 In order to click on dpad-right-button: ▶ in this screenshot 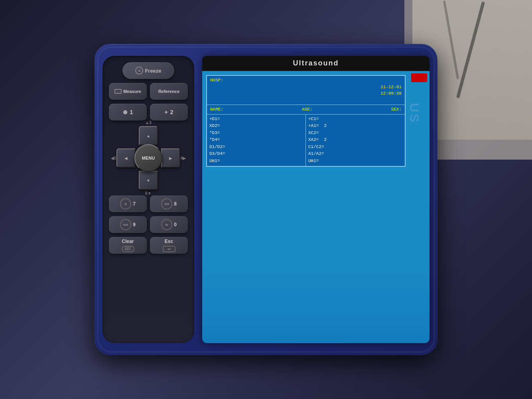, I will do `click(171, 158)`.